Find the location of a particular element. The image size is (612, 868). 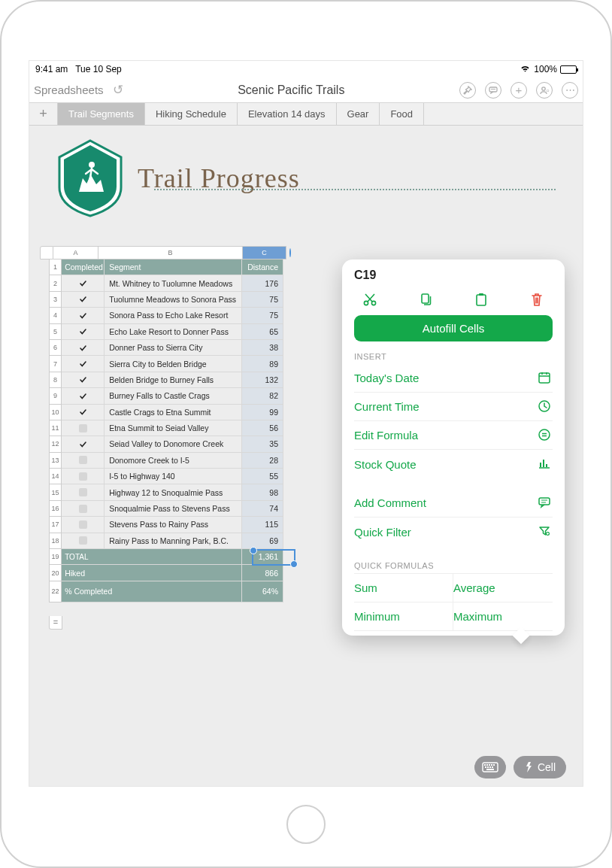

row-header: 7 is located at coordinates (56, 364).